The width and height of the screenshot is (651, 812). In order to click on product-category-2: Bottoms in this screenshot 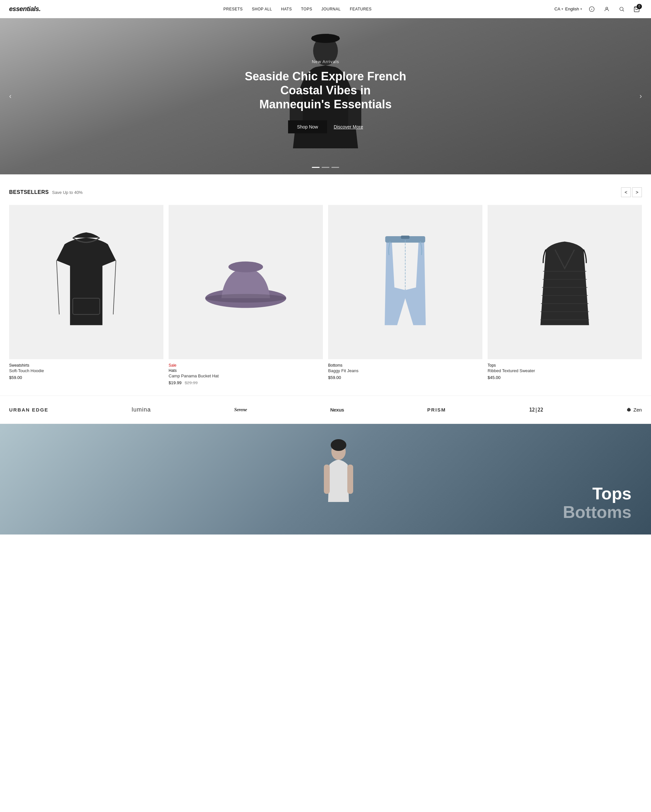, I will do `click(405, 365)`.